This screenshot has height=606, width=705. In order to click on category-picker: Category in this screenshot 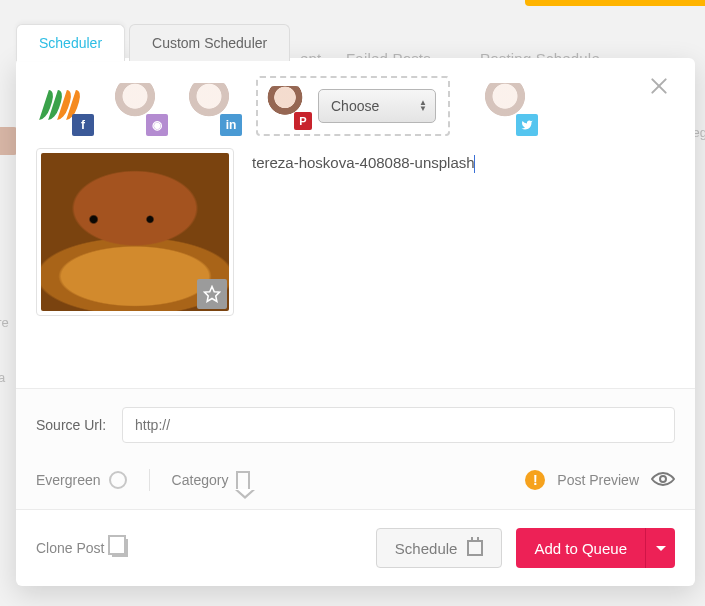, I will do `click(212, 480)`.